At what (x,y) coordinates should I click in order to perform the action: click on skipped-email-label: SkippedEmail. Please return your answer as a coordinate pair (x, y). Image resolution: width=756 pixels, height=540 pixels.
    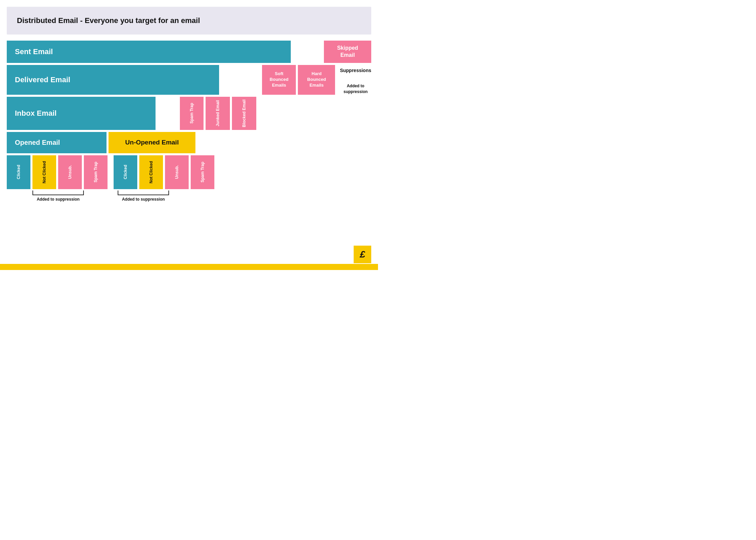
    Looking at the image, I should click on (348, 52).